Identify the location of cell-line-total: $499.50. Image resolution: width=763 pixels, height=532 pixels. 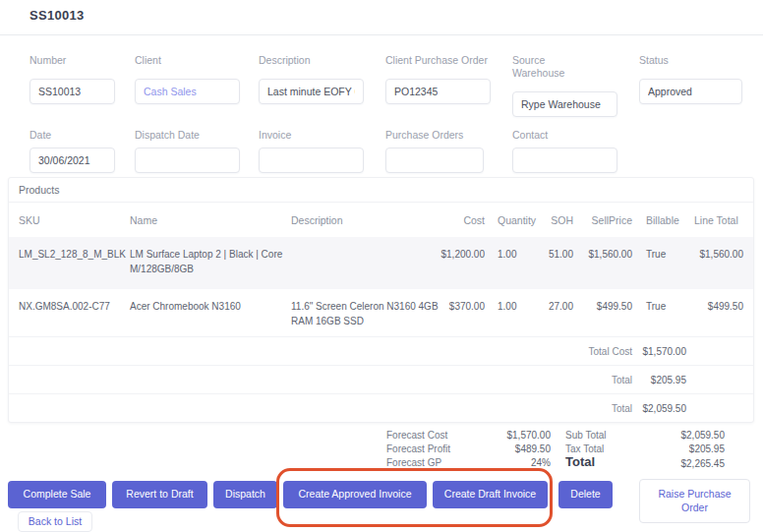
(719, 307).